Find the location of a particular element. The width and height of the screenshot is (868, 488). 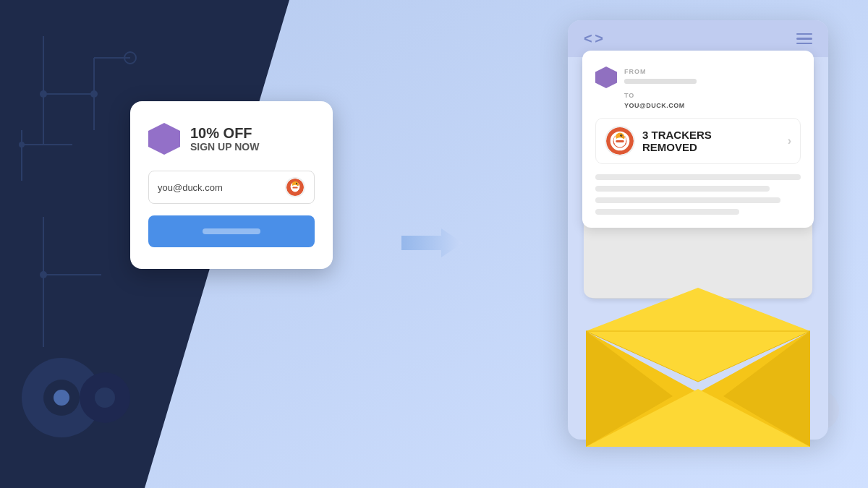

promo-line1: 10% OFF is located at coordinates (224, 133).